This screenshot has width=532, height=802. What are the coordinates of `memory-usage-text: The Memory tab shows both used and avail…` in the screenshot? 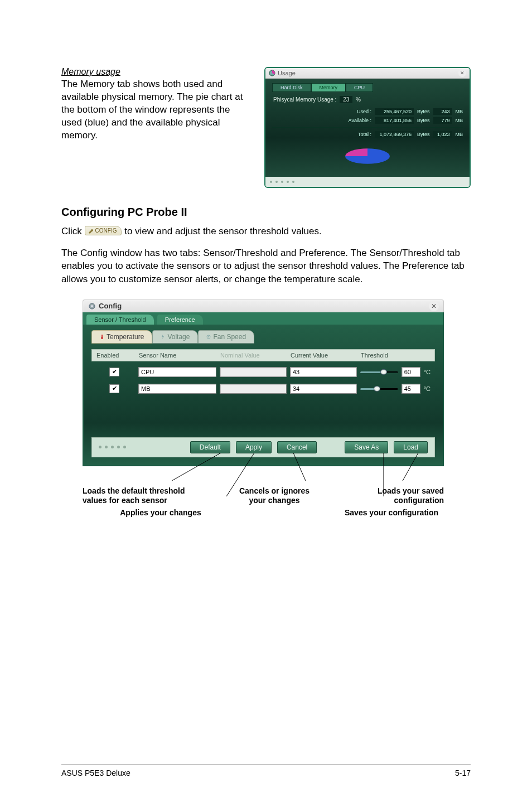 It's located at (156, 110).